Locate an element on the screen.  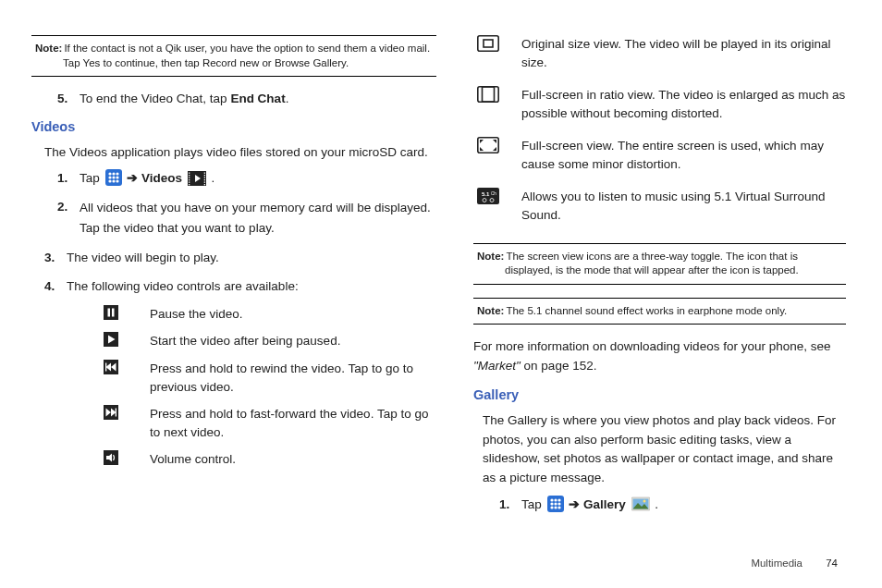
control-rewind: Press and hold to rewind the video. Tap … is located at coordinates (270, 377).